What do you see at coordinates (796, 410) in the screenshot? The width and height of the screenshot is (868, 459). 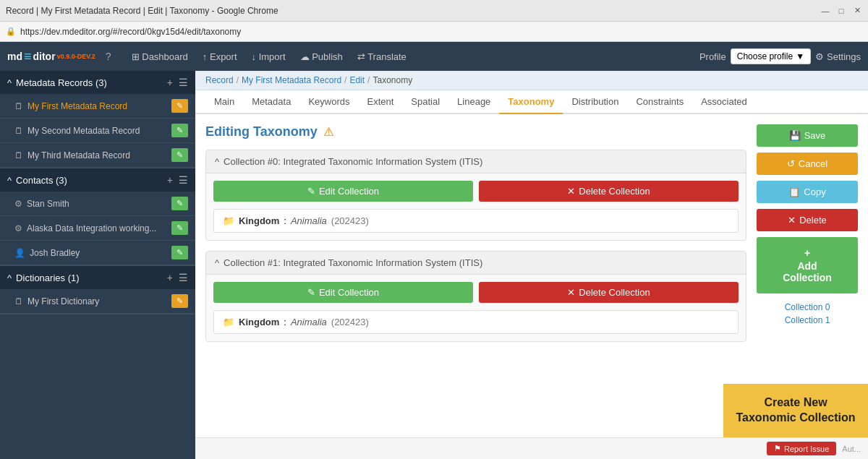 I see `tooltip-text: Create New Taxonomic Collection` at bounding box center [796, 410].